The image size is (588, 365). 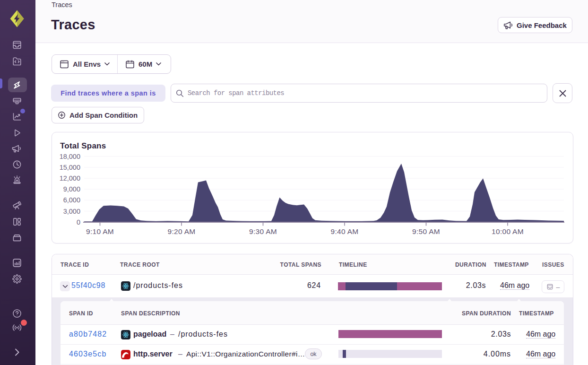 What do you see at coordinates (70, 167) in the screenshot?
I see `svg-text: 15,000` at bounding box center [70, 167].